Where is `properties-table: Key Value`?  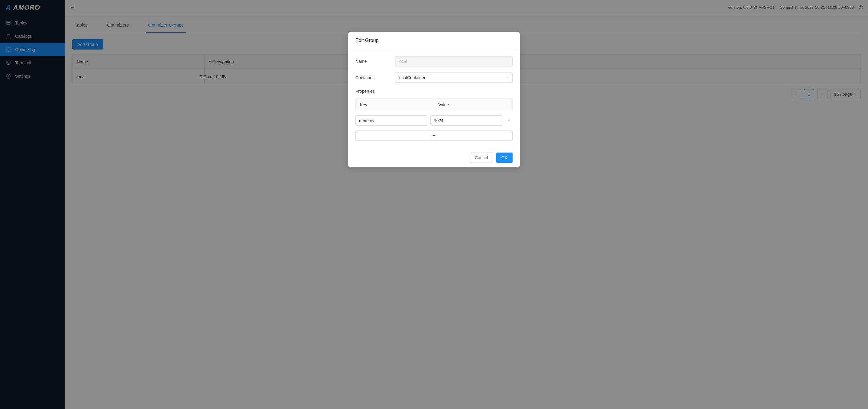
properties-table: Key Value is located at coordinates (434, 105).